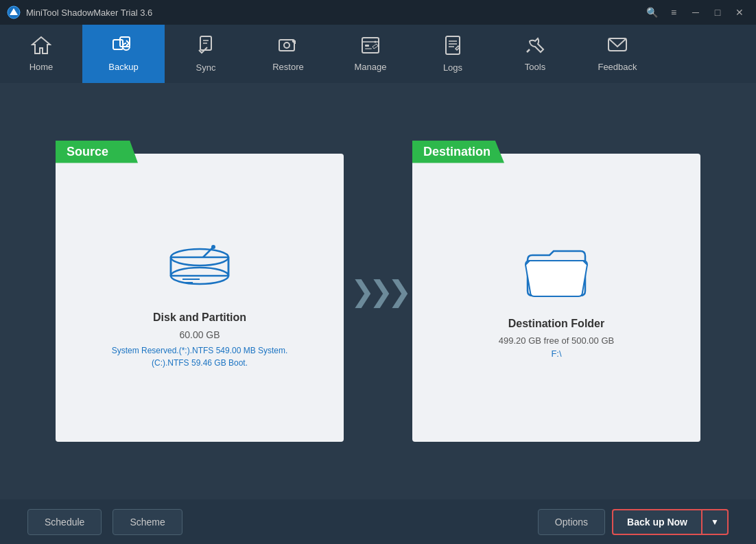  Describe the element at coordinates (64, 522) in the screenshot. I see `schedule-button: Schedule` at that location.